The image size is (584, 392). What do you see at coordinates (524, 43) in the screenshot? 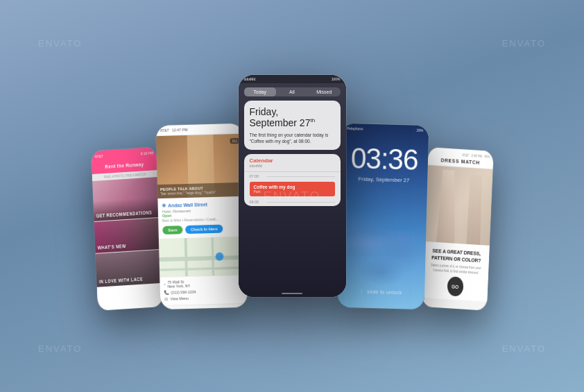
I see `watermark-tr: envato` at bounding box center [524, 43].